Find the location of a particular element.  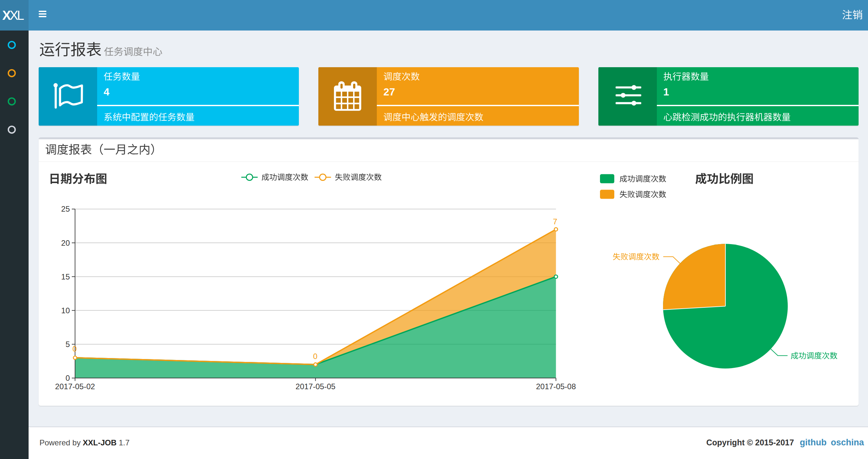

svg-text: 2017-05-02 is located at coordinates (75, 387).